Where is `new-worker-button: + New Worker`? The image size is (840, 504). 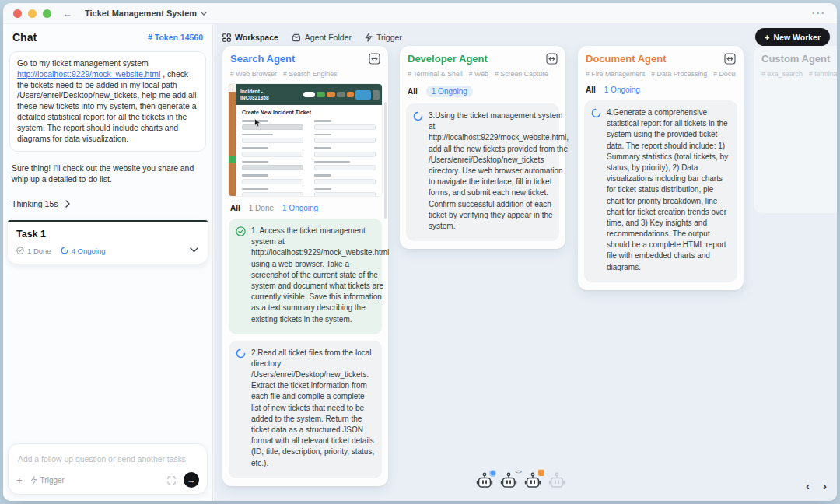
new-worker-button: + New Worker is located at coordinates (793, 37).